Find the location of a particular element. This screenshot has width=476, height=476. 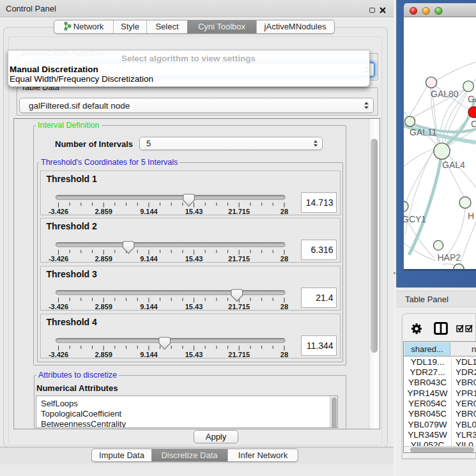

svg-text: GAL4 is located at coordinates (454, 165).